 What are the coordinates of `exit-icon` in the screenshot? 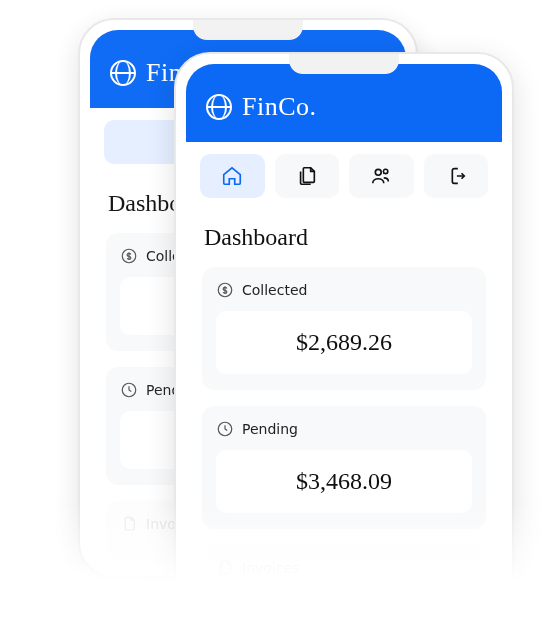 It's located at (456, 176).